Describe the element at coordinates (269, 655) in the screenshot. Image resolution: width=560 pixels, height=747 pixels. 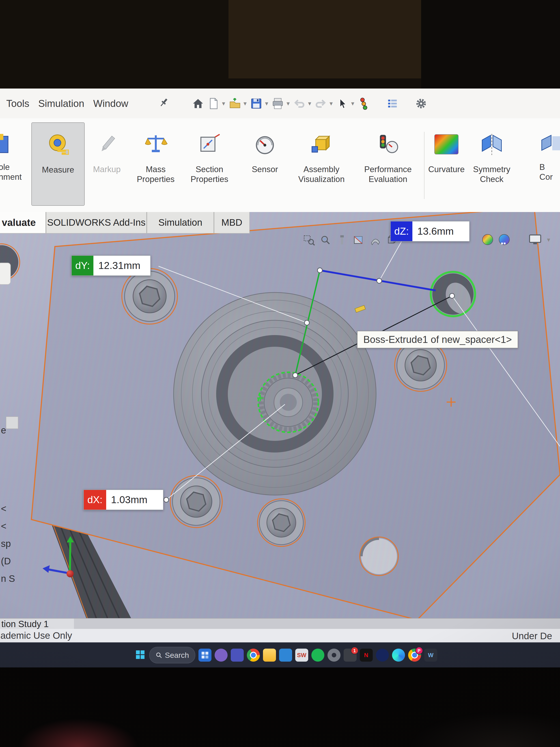
I see `taskbar-icon-file-explorer` at that location.